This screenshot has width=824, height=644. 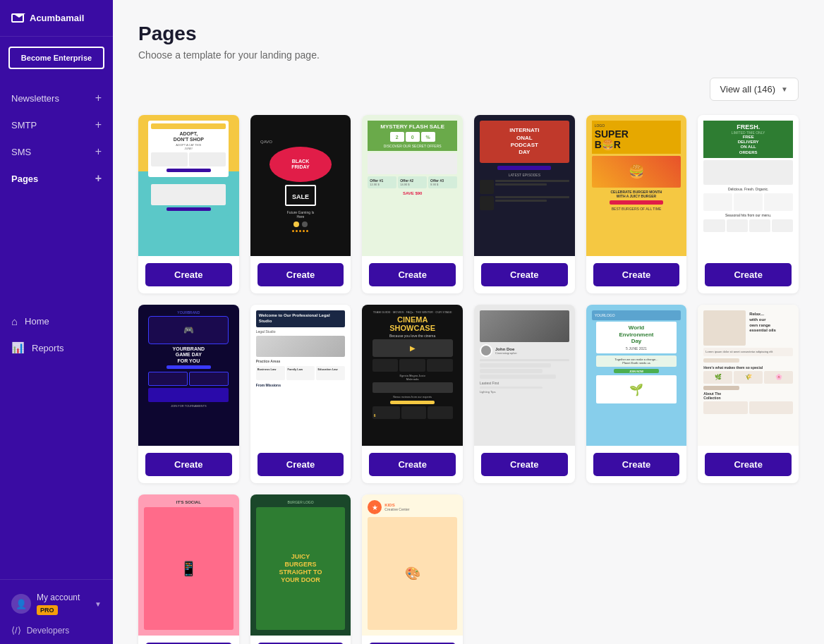 What do you see at coordinates (56, 322) in the screenshot?
I see `sidebar: Acumbamail Become Enterprise Newsletters…` at bounding box center [56, 322].